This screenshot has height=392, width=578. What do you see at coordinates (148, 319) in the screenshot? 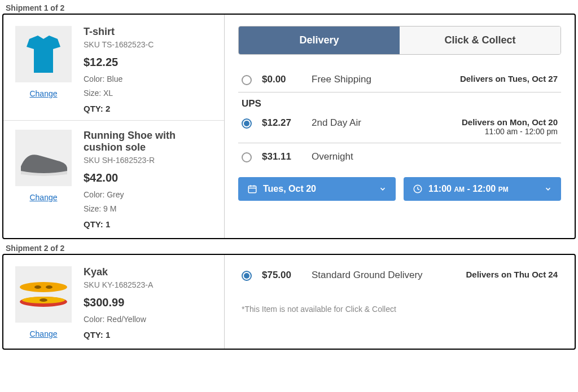
I see `item-color: Color: Red/Yellow` at bounding box center [148, 319].